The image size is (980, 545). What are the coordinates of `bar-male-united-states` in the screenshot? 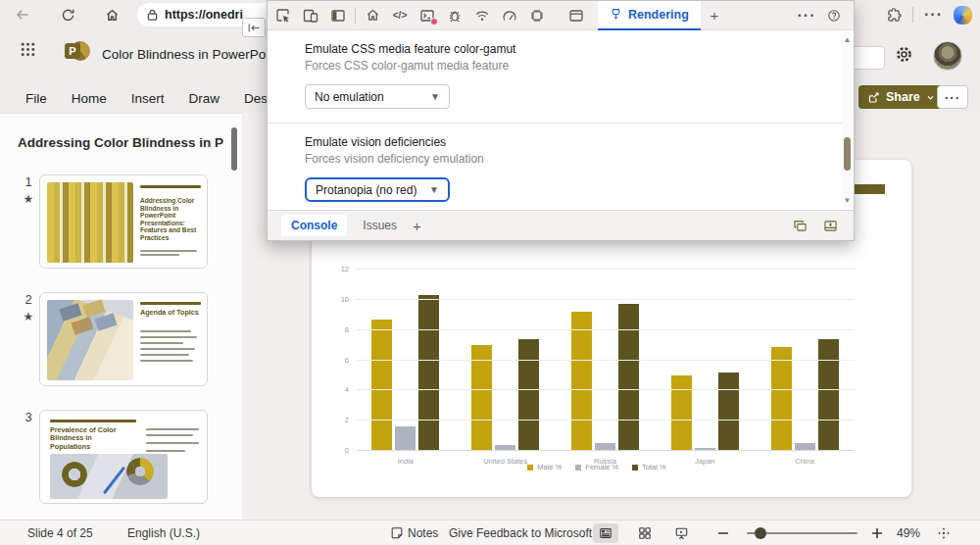 It's located at (482, 398).